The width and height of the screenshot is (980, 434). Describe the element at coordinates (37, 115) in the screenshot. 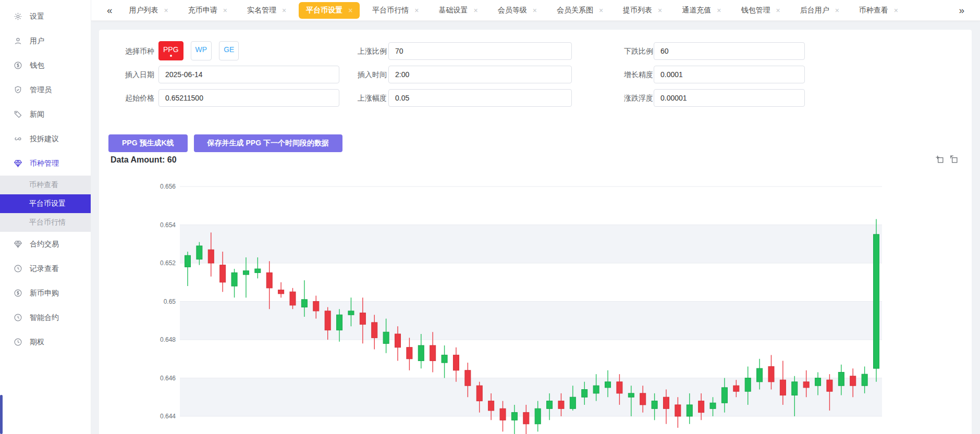

I see `sidebar-item-label: 新闻` at that location.